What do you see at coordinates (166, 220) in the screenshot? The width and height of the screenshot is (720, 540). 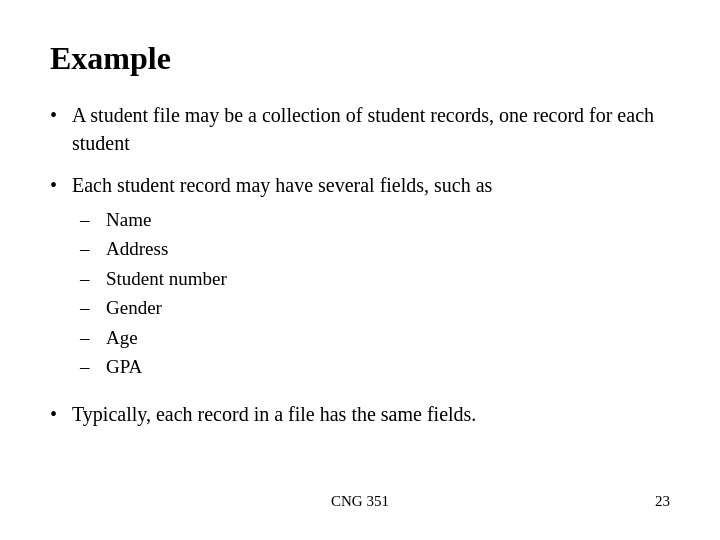 I see `sub-text-name: Name` at bounding box center [166, 220].